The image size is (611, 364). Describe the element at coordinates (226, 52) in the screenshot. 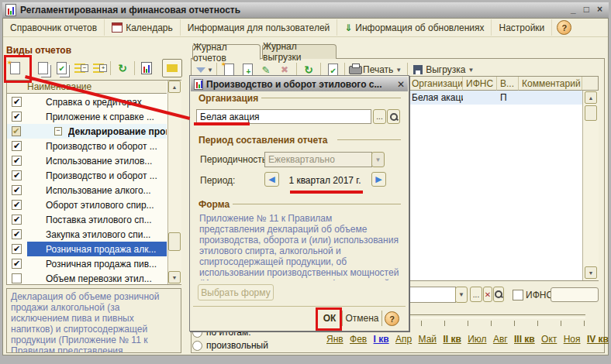

I see `tab-report-journal: Журнал отчетов` at that location.